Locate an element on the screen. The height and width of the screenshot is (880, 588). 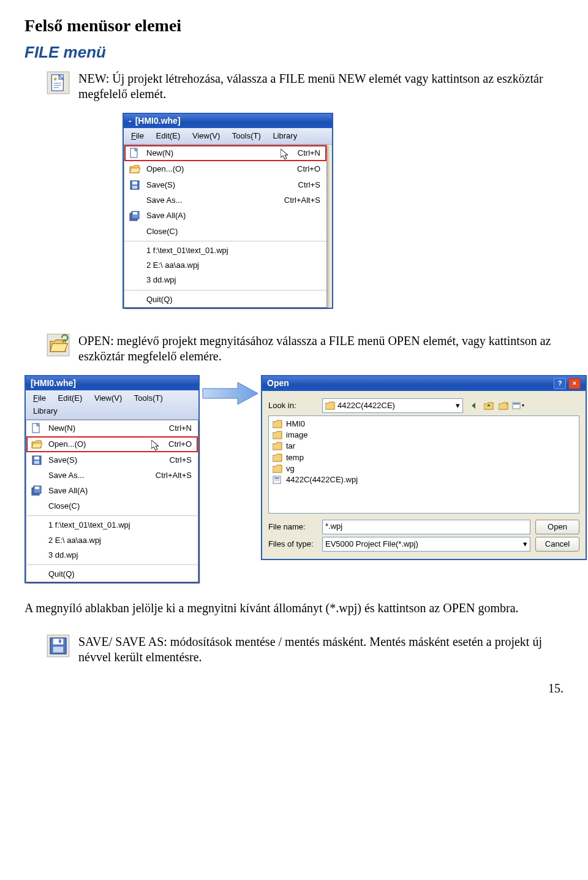
entry-new-text: NEW: Új projekt létrehozása, válassza a … is located at coordinates (321, 86).